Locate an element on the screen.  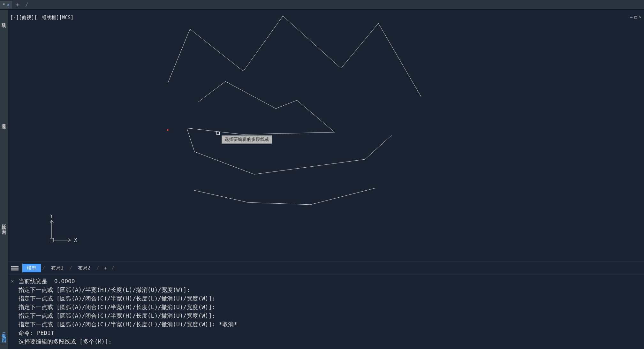
layout-sep-1: / is located at coordinates (44, 268).